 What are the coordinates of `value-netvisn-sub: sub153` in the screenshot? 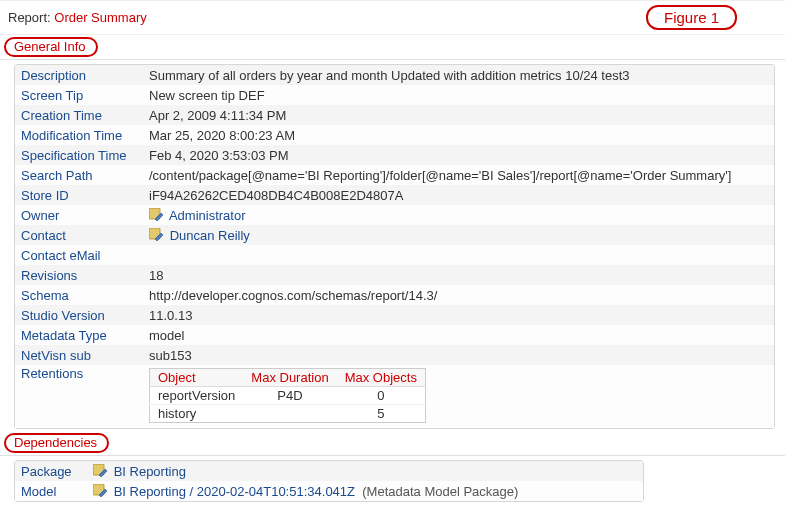 It's located at (458, 356).